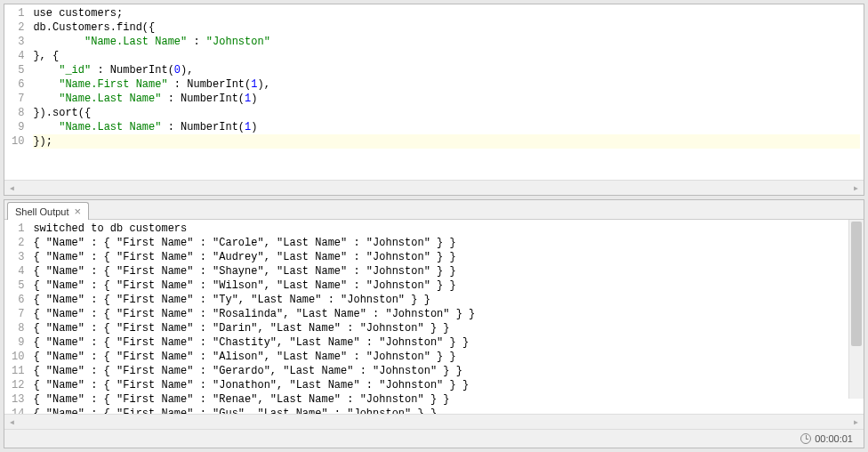 The width and height of the screenshot is (868, 452). Describe the element at coordinates (17, 317) in the screenshot. I see `output-gutter: 1234567891011121314` at that location.